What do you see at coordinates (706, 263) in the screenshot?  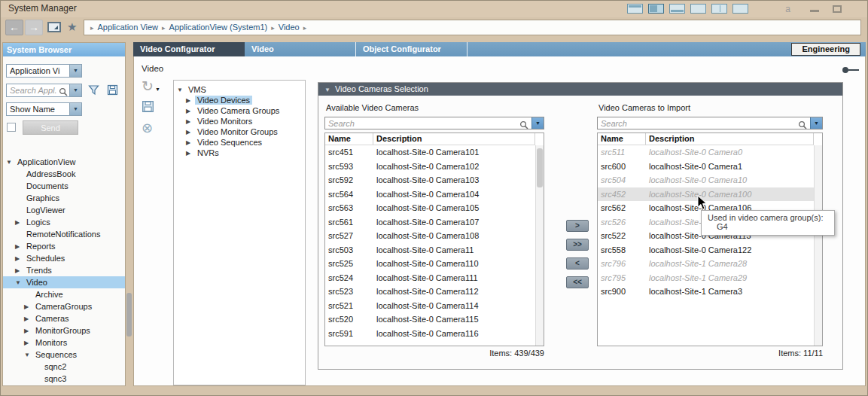 I see `camera-row: src796localhost-Site-1 Camera28` at bounding box center [706, 263].